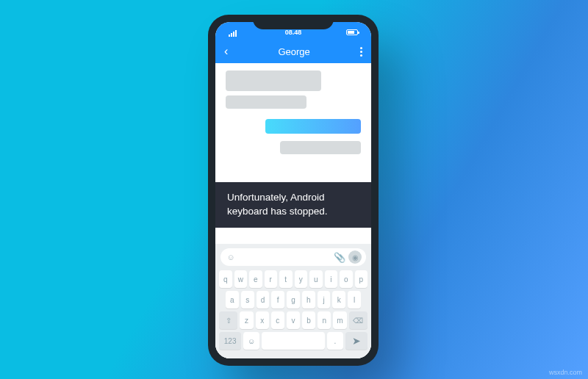 This screenshot has width=588, height=379. What do you see at coordinates (233, 32) in the screenshot?
I see `signal-icon` at bounding box center [233, 32].